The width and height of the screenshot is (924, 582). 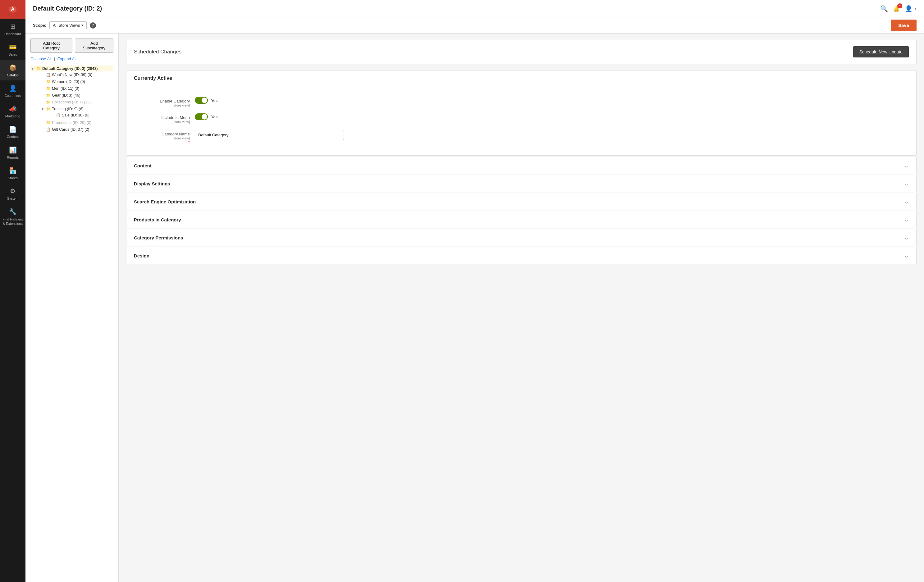 I want to click on sidebar-item-stores: 🏪Stores, so click(x=13, y=173).